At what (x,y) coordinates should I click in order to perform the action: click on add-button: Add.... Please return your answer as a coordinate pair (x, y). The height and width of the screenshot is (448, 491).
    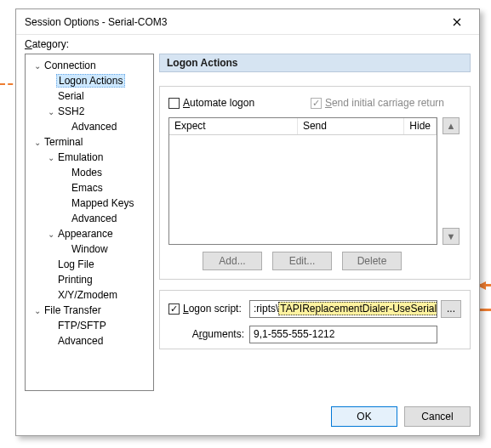
    Looking at the image, I should click on (232, 261).